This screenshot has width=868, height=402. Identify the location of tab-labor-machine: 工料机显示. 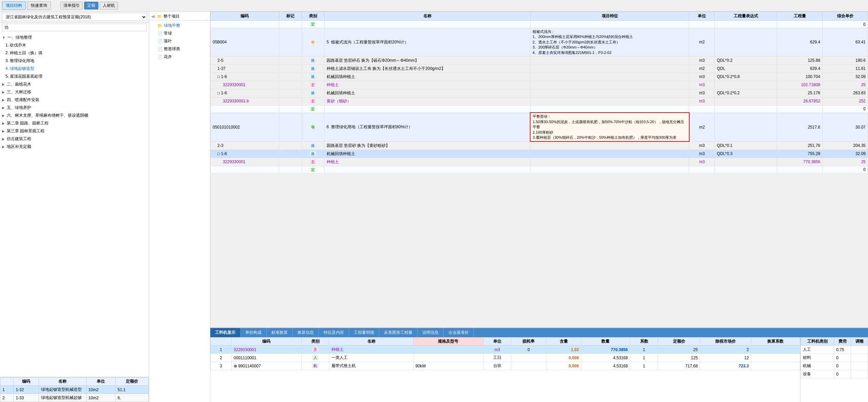
(225, 332).